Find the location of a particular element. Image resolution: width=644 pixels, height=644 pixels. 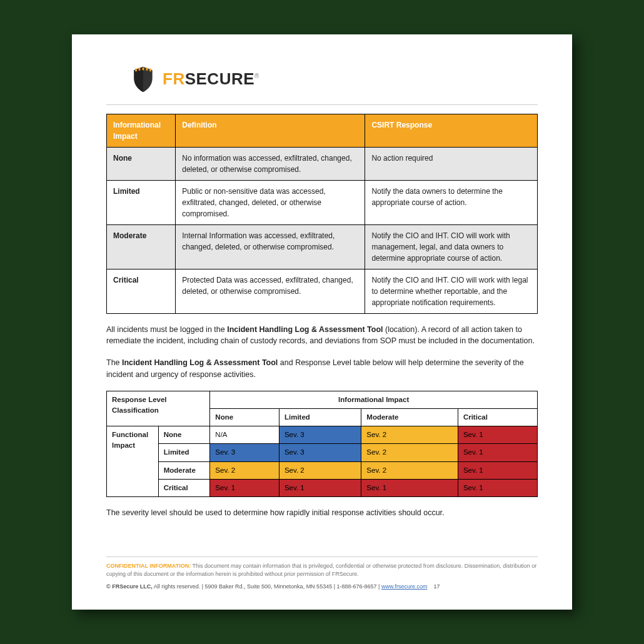

table-cell: Public or non-sensitive data was accesse… is located at coordinates (270, 203).